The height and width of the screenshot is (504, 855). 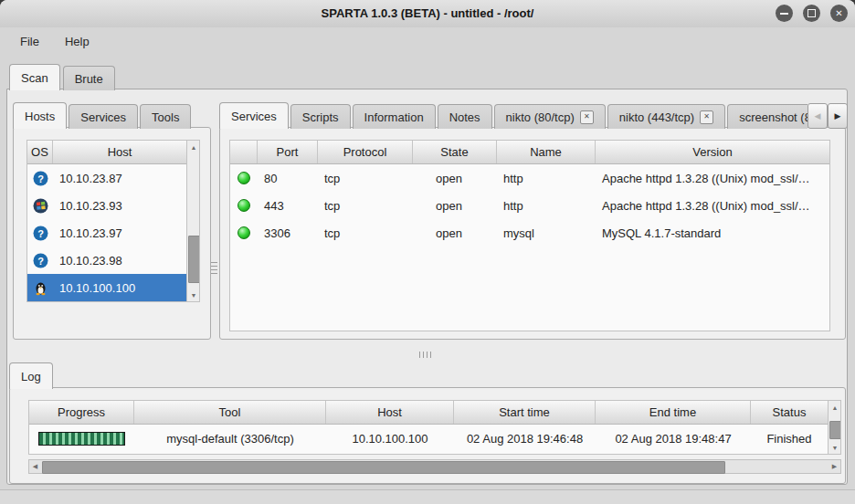 I want to click on tab-tools: Tools, so click(x=165, y=117).